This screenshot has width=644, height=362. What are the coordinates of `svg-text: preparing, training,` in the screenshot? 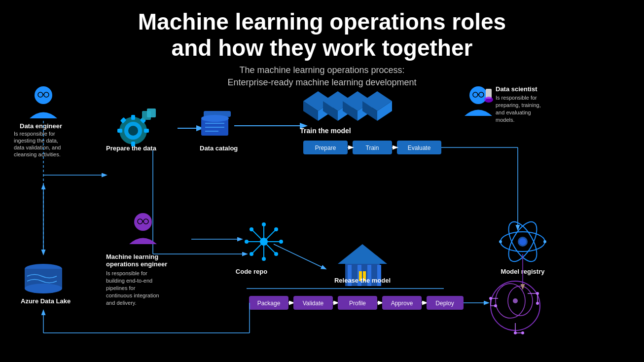 It's located at (518, 105).